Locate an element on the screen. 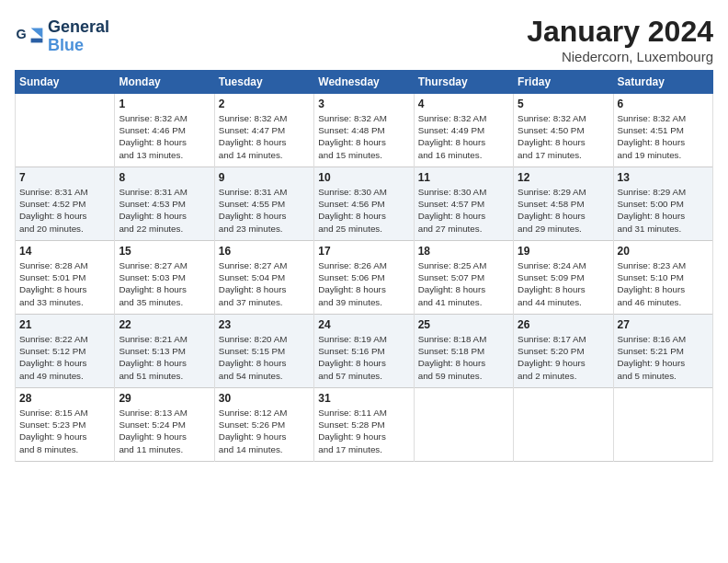 The height and width of the screenshot is (563, 728). day-content: Sunrise: 8:27 AM Sunset: 5:03 PM Dayligh… is located at coordinates (164, 283).